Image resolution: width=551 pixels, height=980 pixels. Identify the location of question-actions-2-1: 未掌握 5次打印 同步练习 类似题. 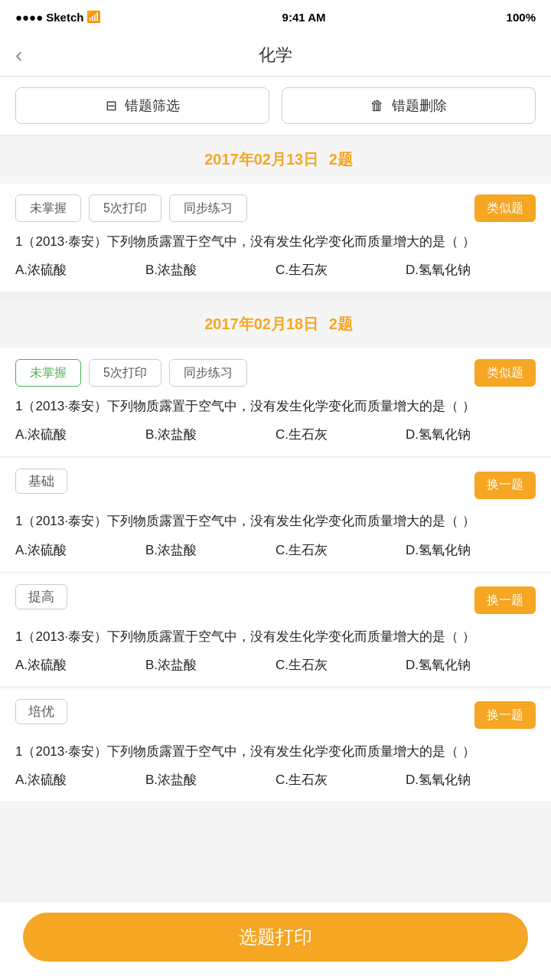
(276, 373).